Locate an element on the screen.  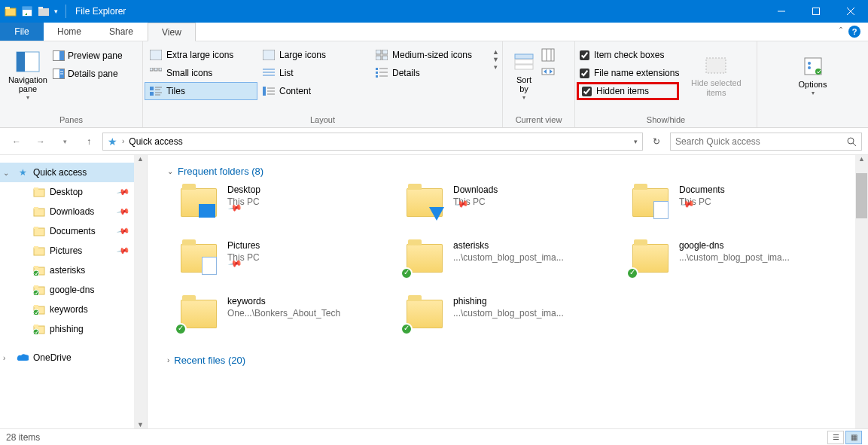
tree-item-google-dns: google-dns is located at coordinates (74, 290).